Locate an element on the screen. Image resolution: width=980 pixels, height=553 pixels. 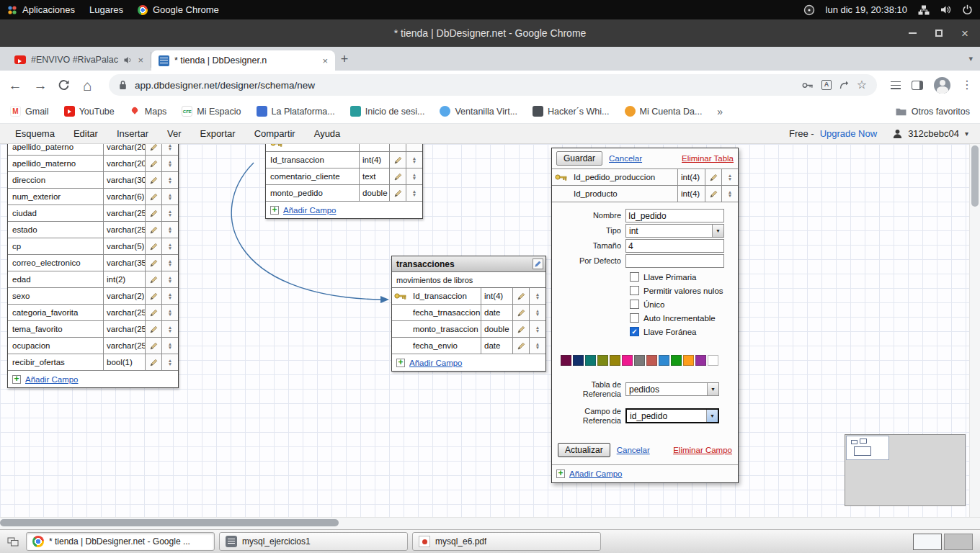
minimap is located at coordinates (905, 470).